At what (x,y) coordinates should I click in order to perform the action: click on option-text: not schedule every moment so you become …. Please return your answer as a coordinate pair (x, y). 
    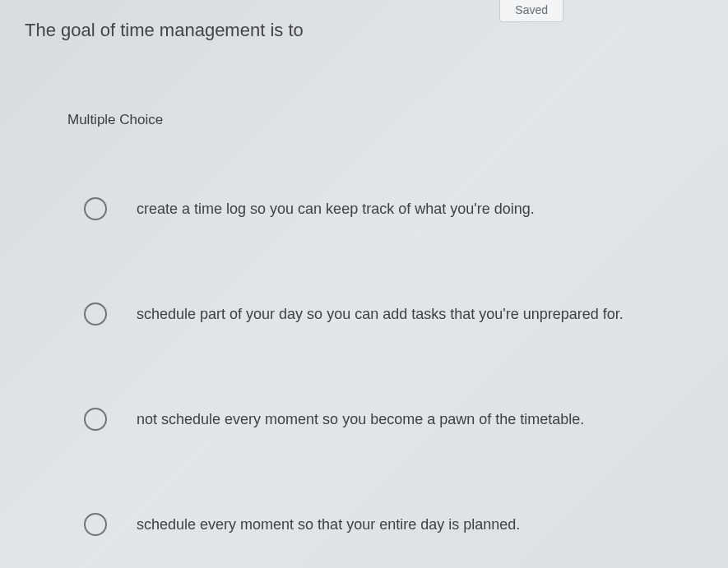
    Looking at the image, I should click on (360, 419).